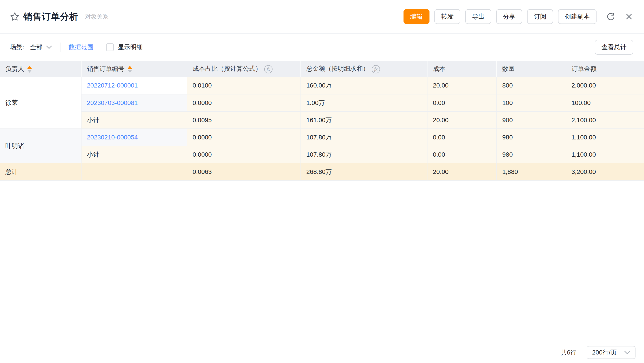 Image resolution: width=644 pixels, height=363 pixels. What do you see at coordinates (40, 69) in the screenshot?
I see `col-header-owner: 负责人` at bounding box center [40, 69].